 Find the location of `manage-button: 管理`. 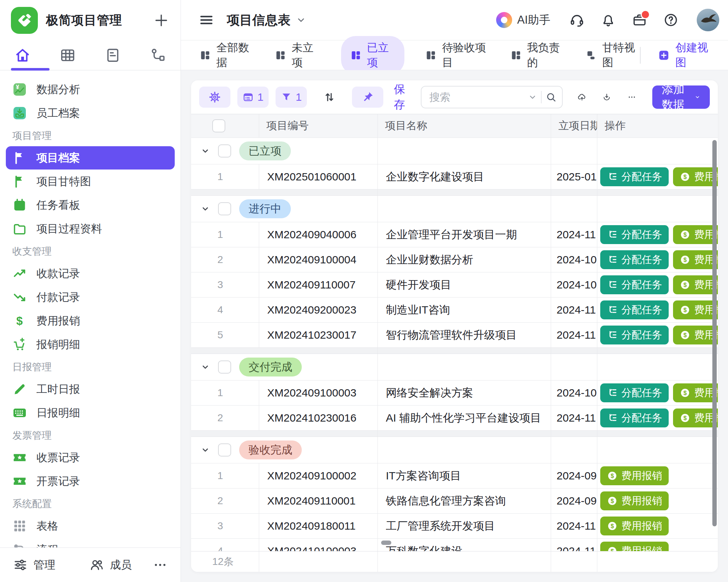

manage-button: 管理 is located at coordinates (34, 565).